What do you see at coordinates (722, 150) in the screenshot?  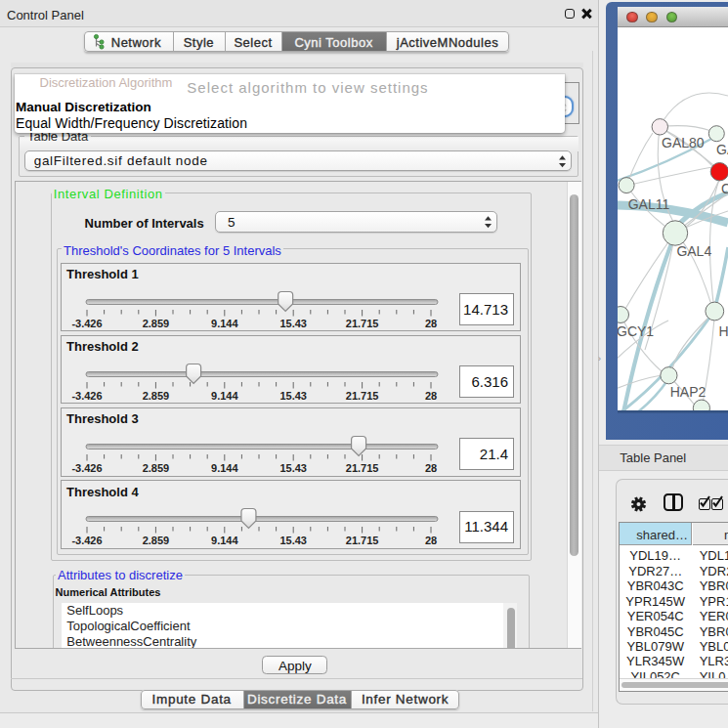 I see `svg-text: GA` at bounding box center [722, 150].